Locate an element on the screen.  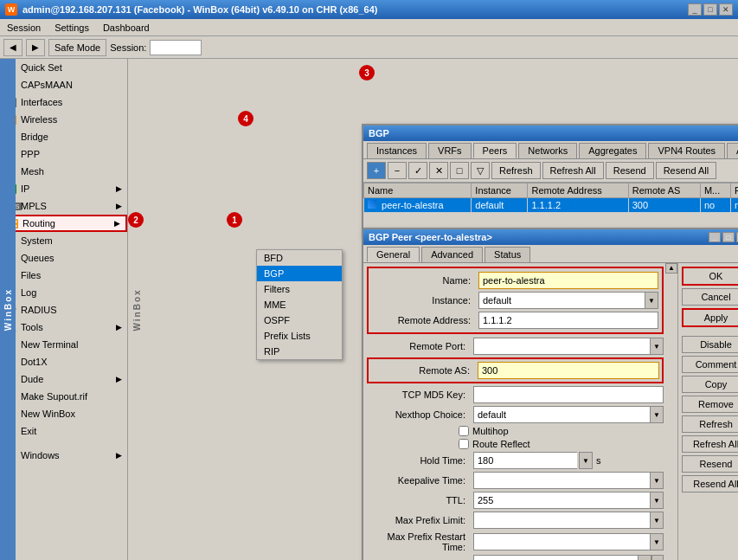
bgp-remove-btn: − is located at coordinates (397, 171).